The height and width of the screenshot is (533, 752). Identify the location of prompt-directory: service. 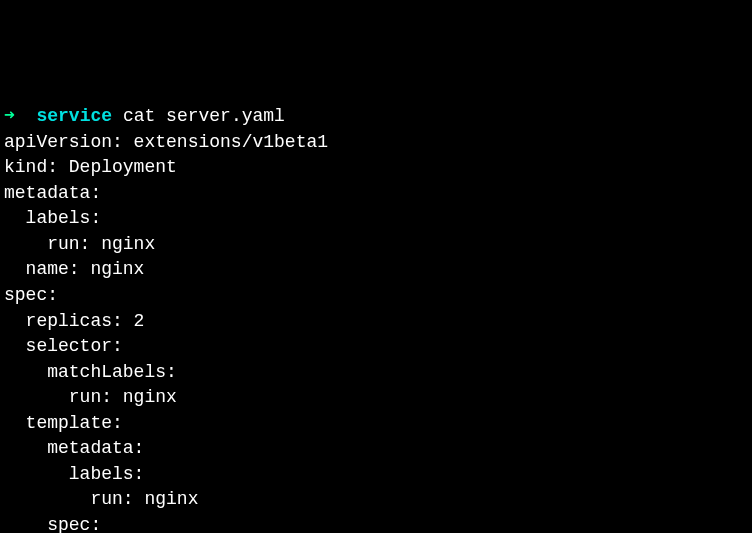
(74, 116).